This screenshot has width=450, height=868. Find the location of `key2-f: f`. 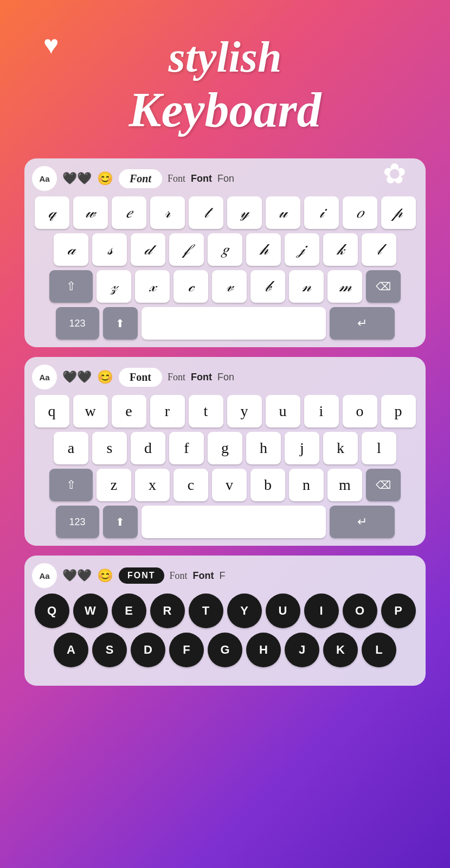

key2-f: f is located at coordinates (187, 448).